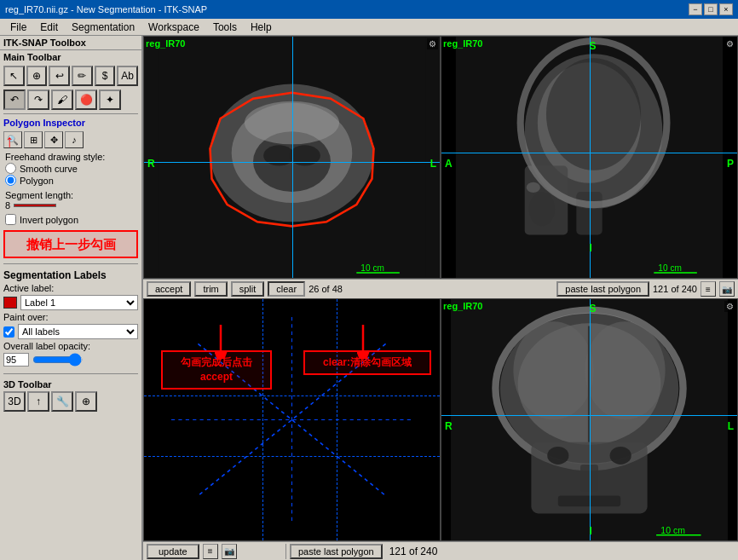 This screenshot has width=738, height=560. What do you see at coordinates (14, 100) in the screenshot?
I see `tool-undo: ↶` at bounding box center [14, 100].